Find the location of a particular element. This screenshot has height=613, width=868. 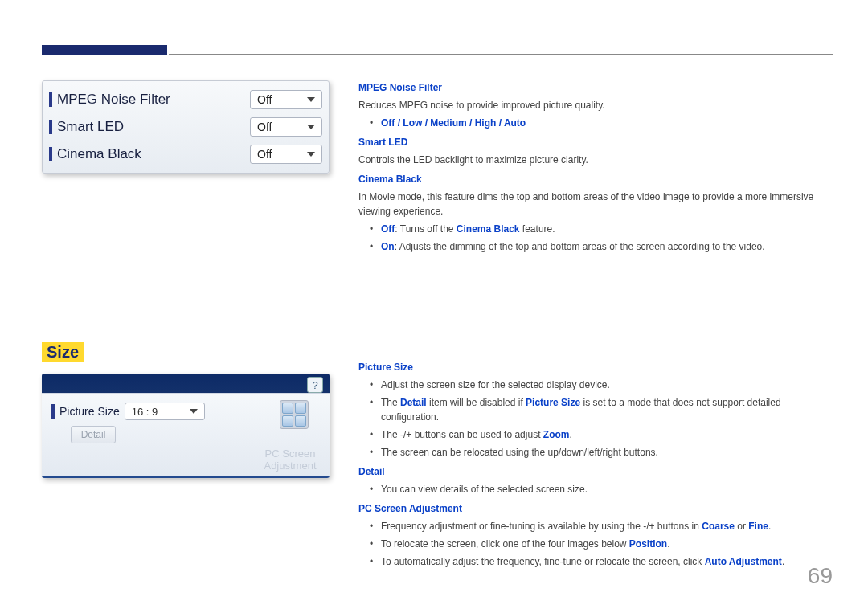

mpeg-value: Off is located at coordinates (264, 100).